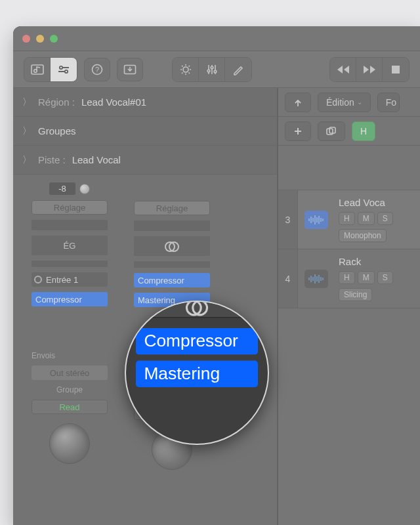 This screenshot has width=420, height=525. What do you see at coordinates (145, 131) in the screenshot?
I see `groups-header: 〉 Groupes` at bounding box center [145, 131].